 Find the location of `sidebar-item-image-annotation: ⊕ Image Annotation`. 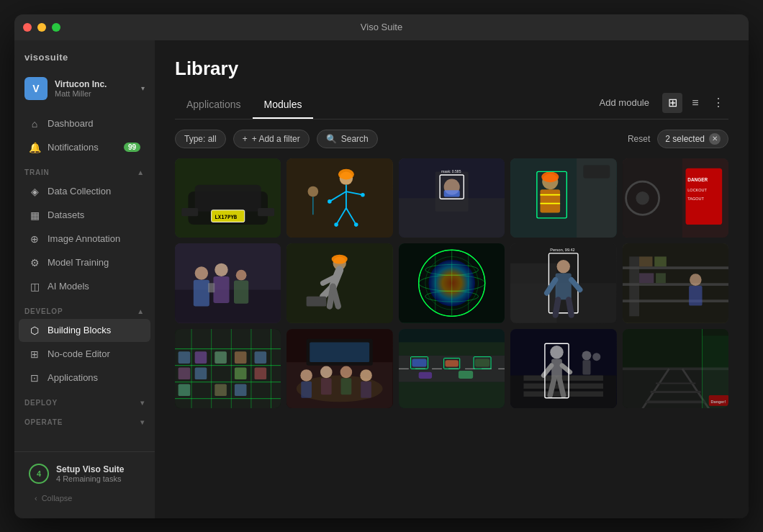

sidebar-item-image-annotation: ⊕ Image Annotation is located at coordinates (85, 239).